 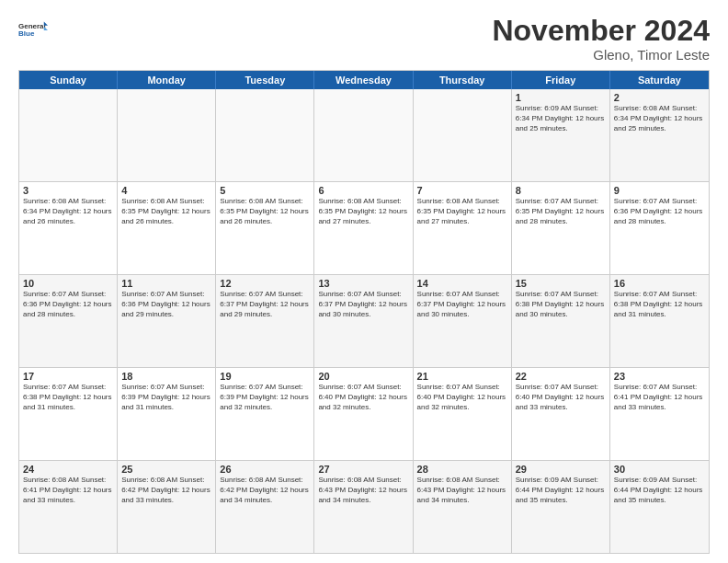 What do you see at coordinates (463, 80) in the screenshot?
I see `header-day-thursday: Thursday` at bounding box center [463, 80].